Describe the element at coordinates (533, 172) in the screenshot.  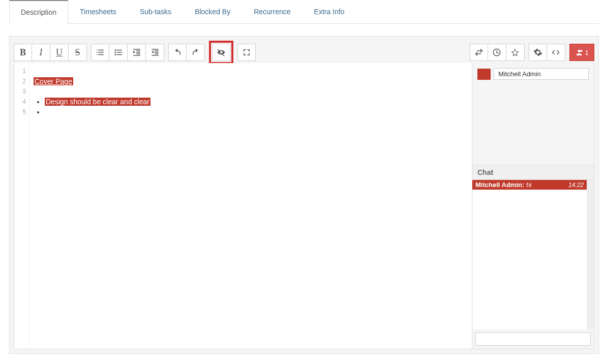
I see `chat-header: Chat` at that location.